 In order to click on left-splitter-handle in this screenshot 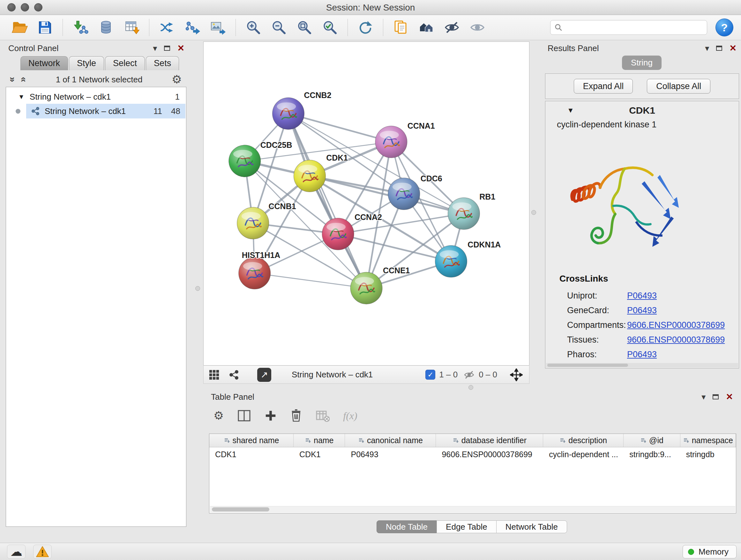, I will do `click(198, 289)`.